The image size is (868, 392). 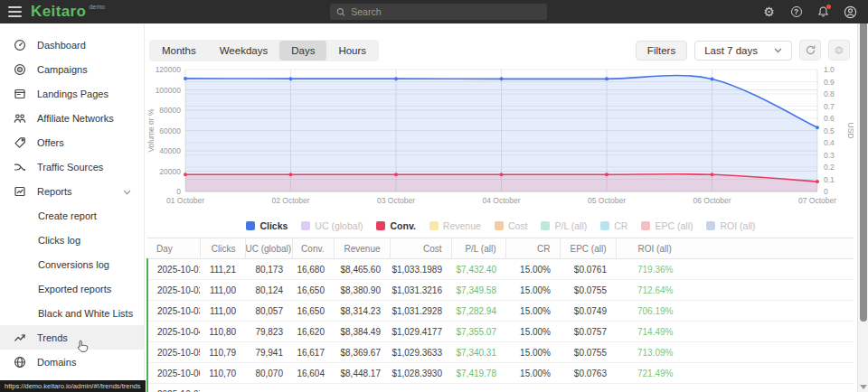 What do you see at coordinates (731, 226) in the screenshot?
I see `legend-item-roi-all-: ROI (all)` at bounding box center [731, 226].